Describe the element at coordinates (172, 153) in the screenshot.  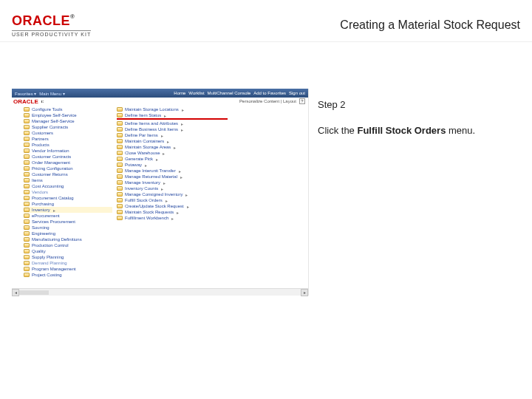
I see `submenu-item: Close Warehouse▸` at that location.